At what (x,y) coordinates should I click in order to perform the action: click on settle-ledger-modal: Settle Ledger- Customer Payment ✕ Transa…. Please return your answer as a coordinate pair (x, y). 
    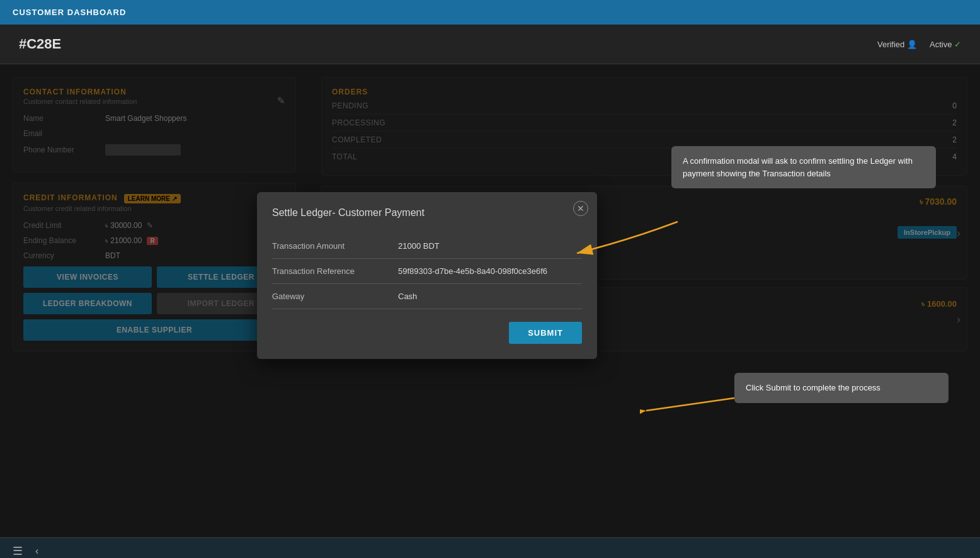
    Looking at the image, I should click on (427, 276).